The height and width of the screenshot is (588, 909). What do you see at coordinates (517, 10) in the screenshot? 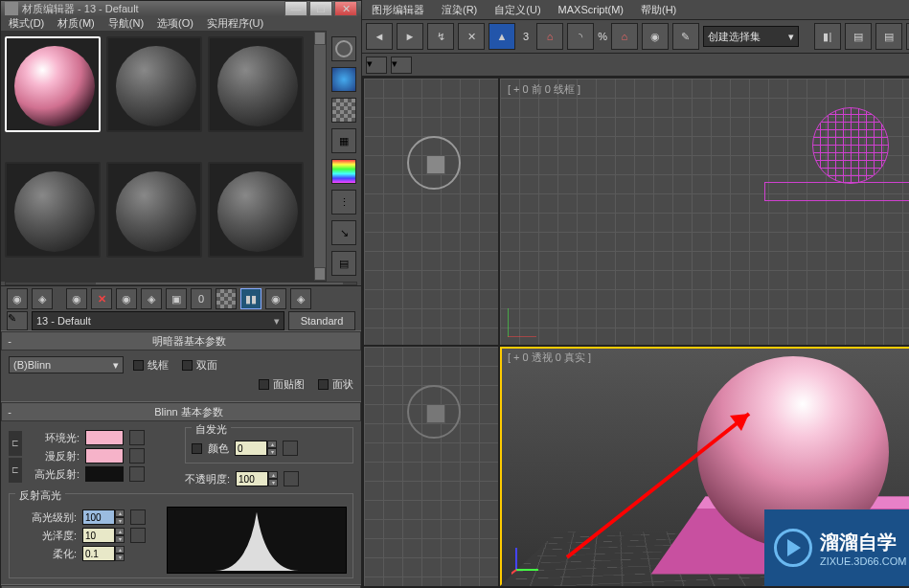
I see `menu-customize: 自定义(U)` at bounding box center [517, 10].